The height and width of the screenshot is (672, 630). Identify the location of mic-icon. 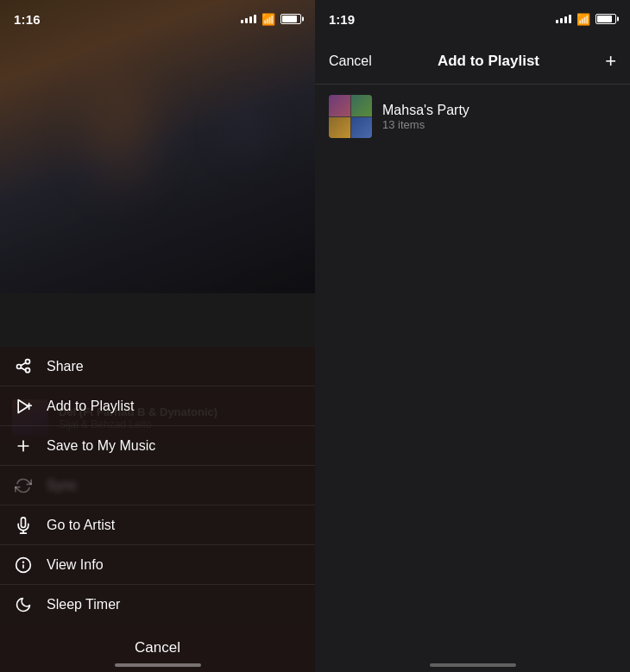
(23, 525).